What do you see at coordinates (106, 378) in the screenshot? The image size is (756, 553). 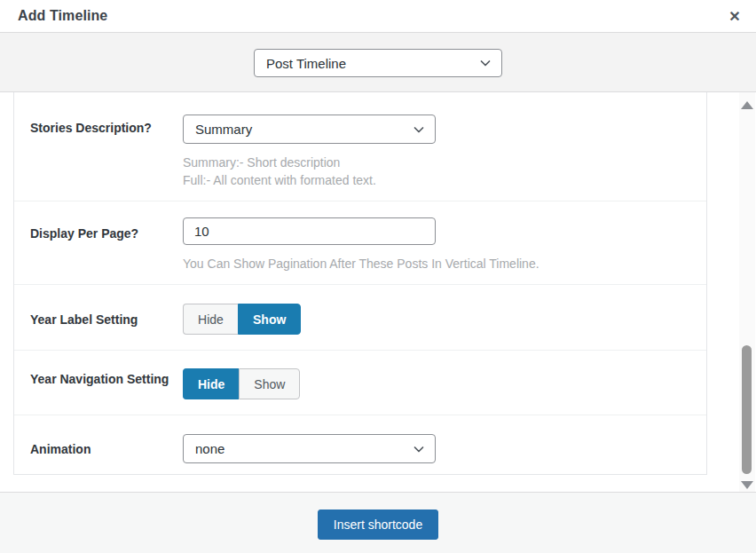 I see `year-navigation-setting-label: Year Navigation Setting` at bounding box center [106, 378].